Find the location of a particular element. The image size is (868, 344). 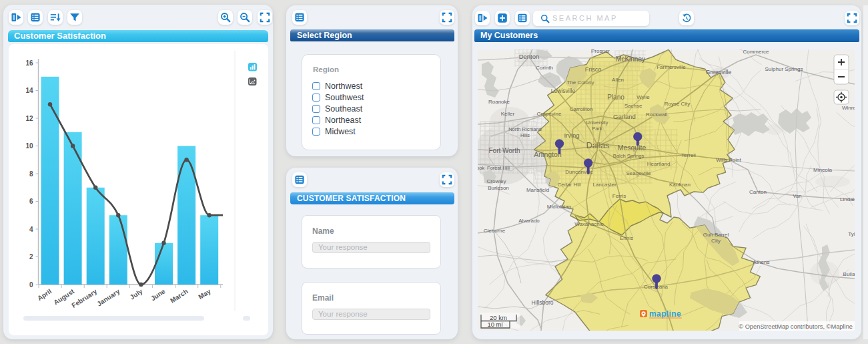

svg-text: 10 mi is located at coordinates (495, 325).